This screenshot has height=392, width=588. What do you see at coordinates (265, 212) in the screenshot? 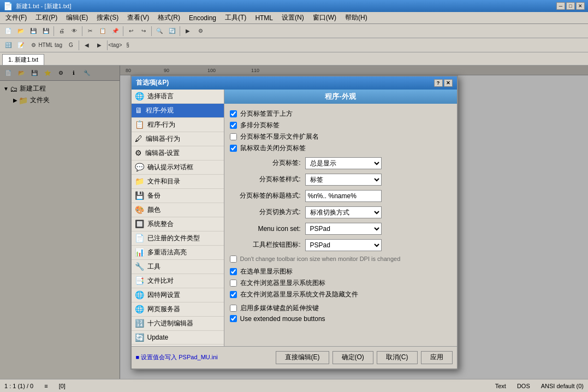
I see `label-switch-mode: 分页切换方式:` at bounding box center [265, 212].